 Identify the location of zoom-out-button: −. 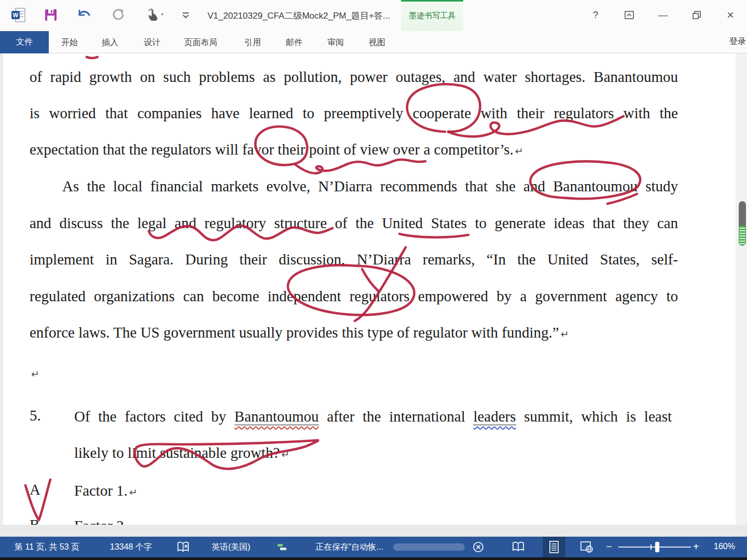
(609, 547).